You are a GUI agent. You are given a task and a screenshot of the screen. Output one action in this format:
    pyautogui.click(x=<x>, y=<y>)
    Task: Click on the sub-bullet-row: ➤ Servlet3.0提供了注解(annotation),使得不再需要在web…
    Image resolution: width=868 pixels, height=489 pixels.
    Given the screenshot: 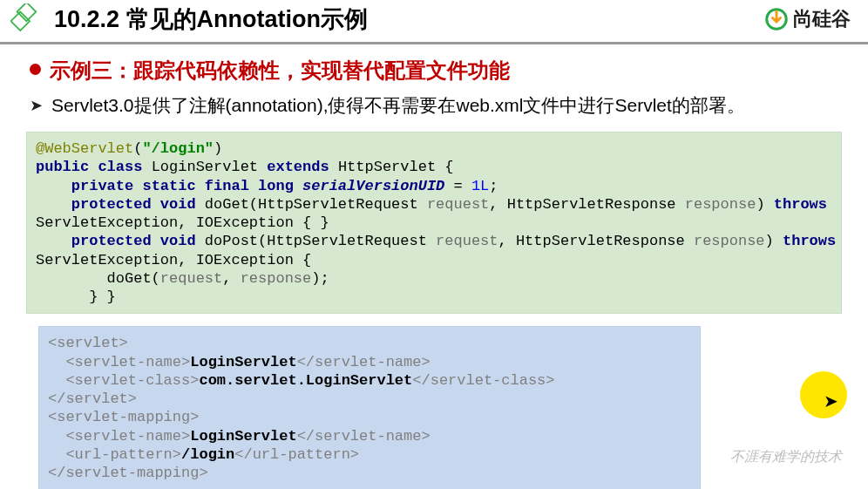 What is the action you would take?
    pyautogui.click(x=434, y=105)
    